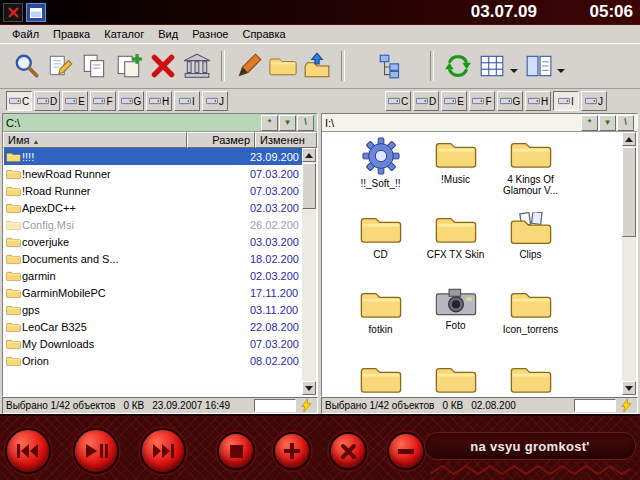  What do you see at coordinates (153, 360) in the screenshot?
I see `file-row: Orion 08.02.200` at bounding box center [153, 360].